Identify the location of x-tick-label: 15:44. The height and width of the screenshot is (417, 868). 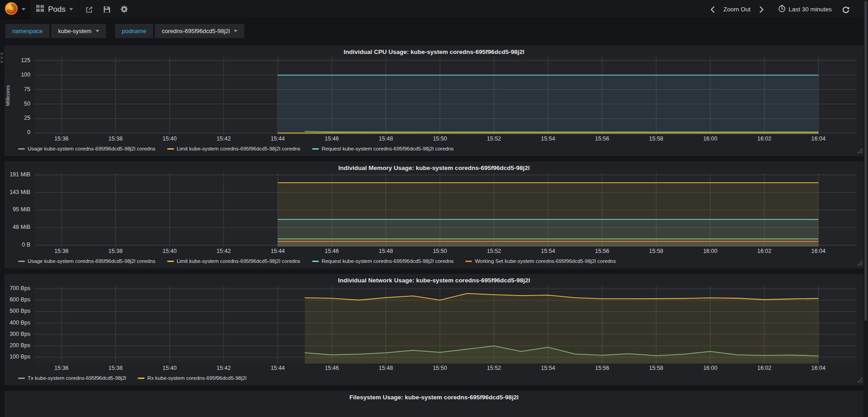
(277, 251).